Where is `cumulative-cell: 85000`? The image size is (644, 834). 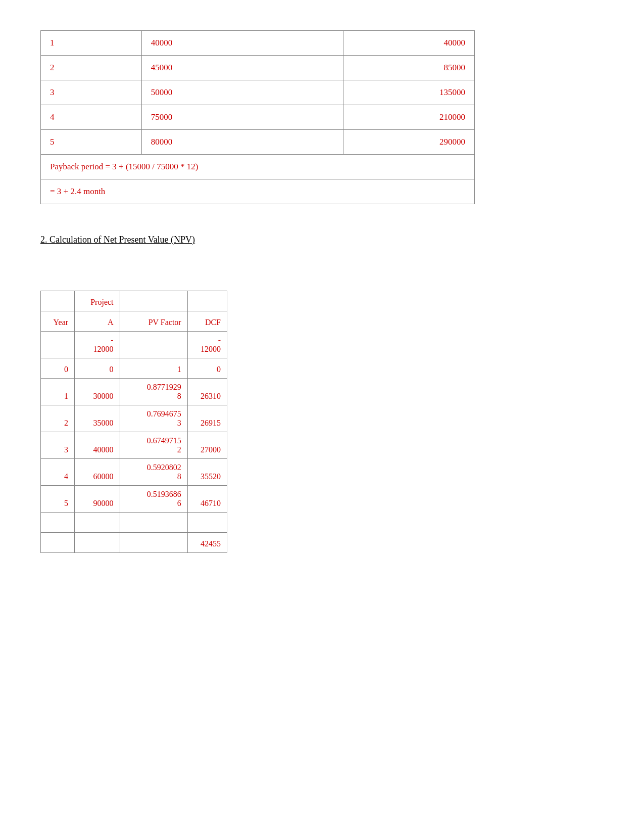 cumulative-cell: 85000 is located at coordinates (409, 68).